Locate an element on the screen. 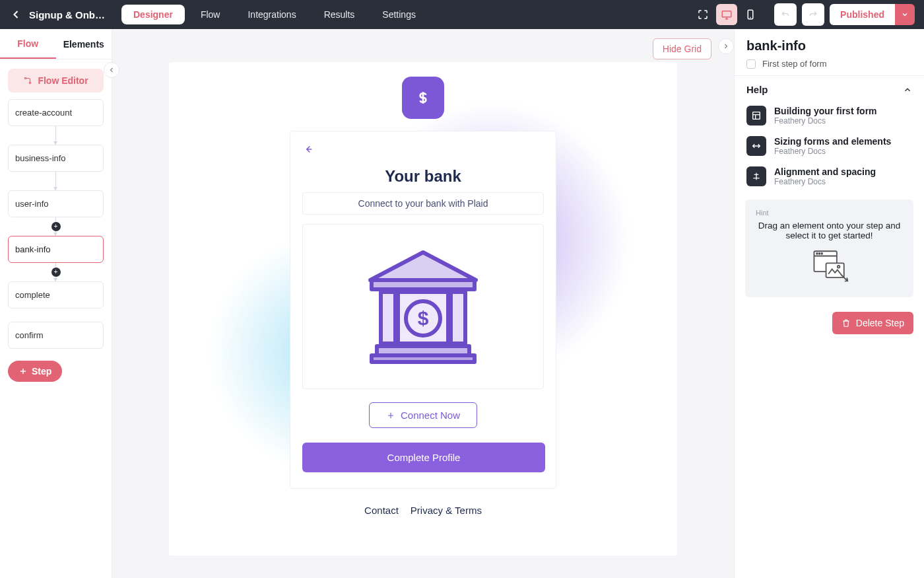  resize-icon is located at coordinates (756, 146).